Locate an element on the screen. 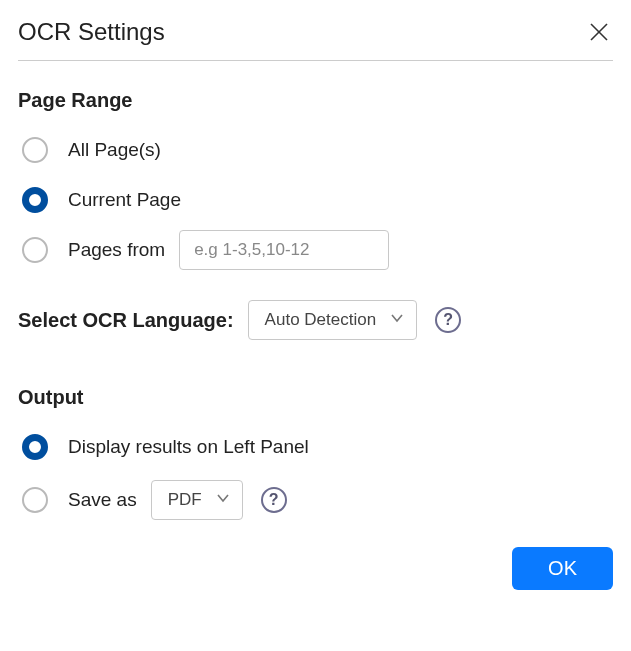 Image resolution: width=631 pixels, height=651 pixels. language-label: Select OCR Language: is located at coordinates (126, 320).